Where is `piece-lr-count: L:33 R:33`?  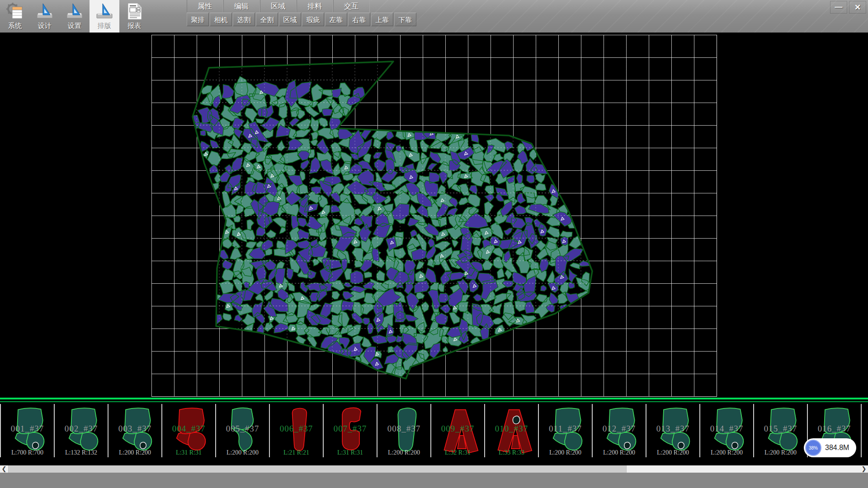 piece-lr-count: L:33 R:33 is located at coordinates (512, 453).